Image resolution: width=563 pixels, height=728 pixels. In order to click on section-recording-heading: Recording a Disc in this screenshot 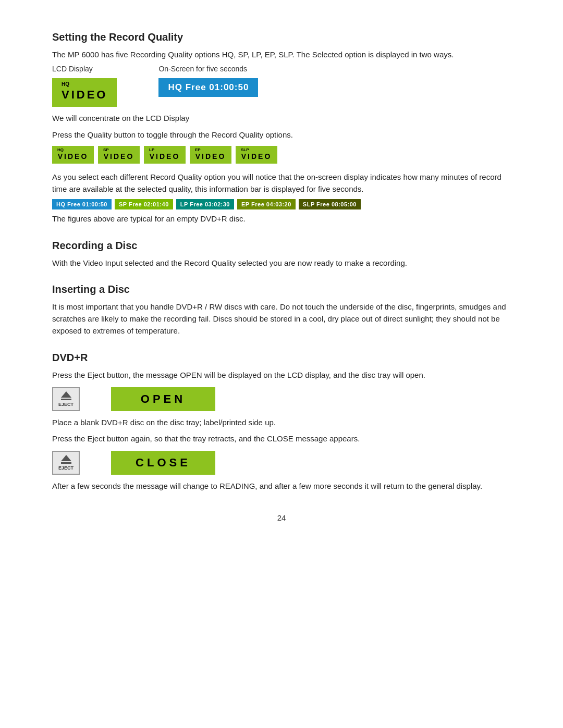, I will do `click(282, 246)`.